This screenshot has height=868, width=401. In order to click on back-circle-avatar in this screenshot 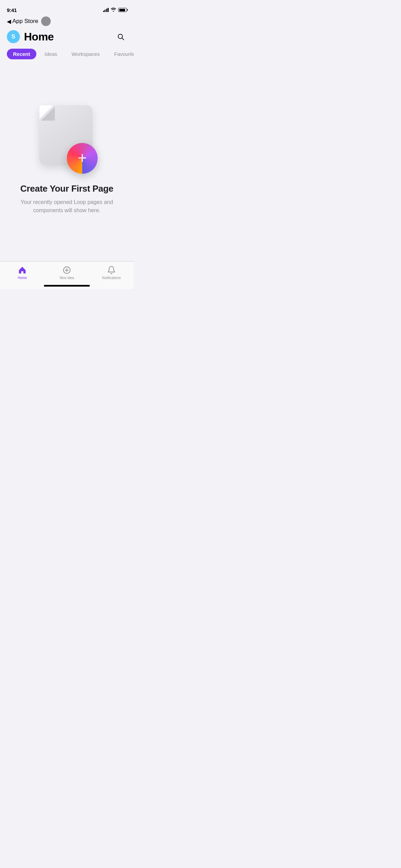, I will do `click(46, 21)`.